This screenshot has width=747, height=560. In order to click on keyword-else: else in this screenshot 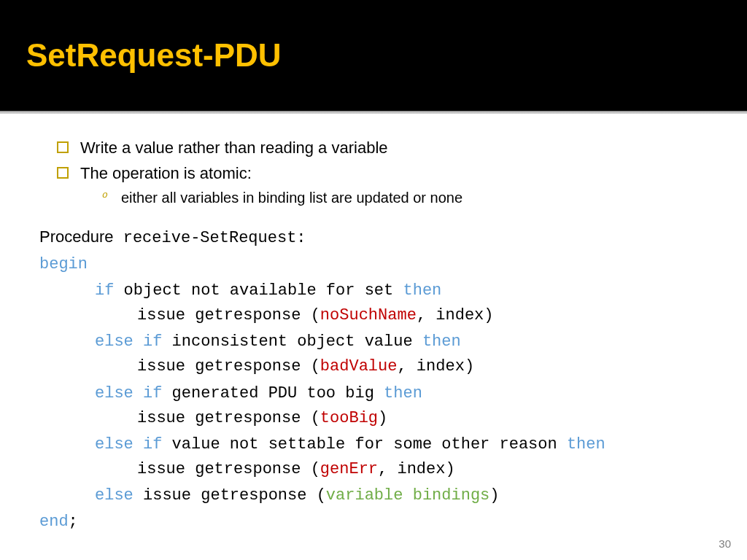, I will do `click(114, 496)`.